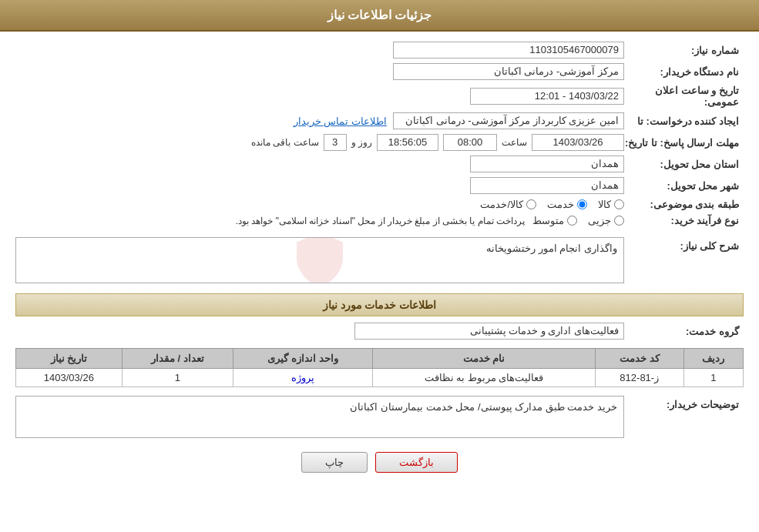 This screenshot has width=759, height=532. What do you see at coordinates (561, 205) in the screenshot?
I see `category-khedmat-label: خدمت` at bounding box center [561, 205].